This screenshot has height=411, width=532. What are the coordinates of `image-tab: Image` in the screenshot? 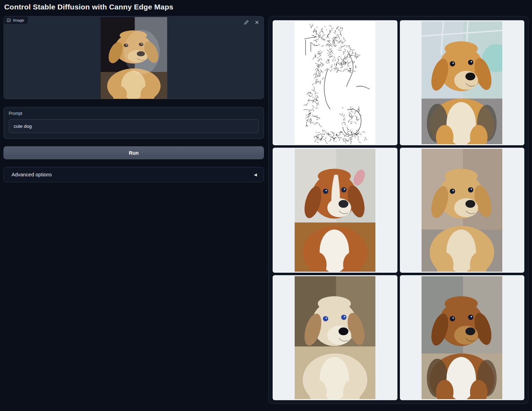 It's located at (16, 20).